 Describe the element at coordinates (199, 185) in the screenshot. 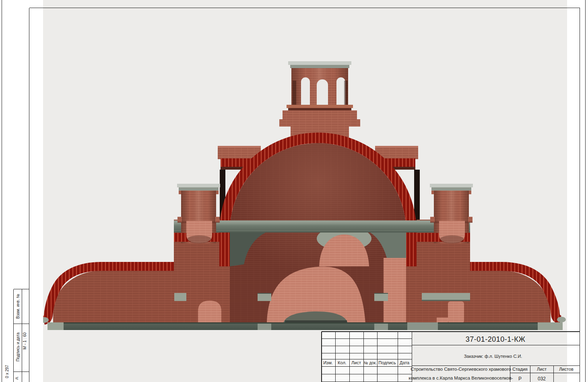

I see `left-tower-cap` at that location.